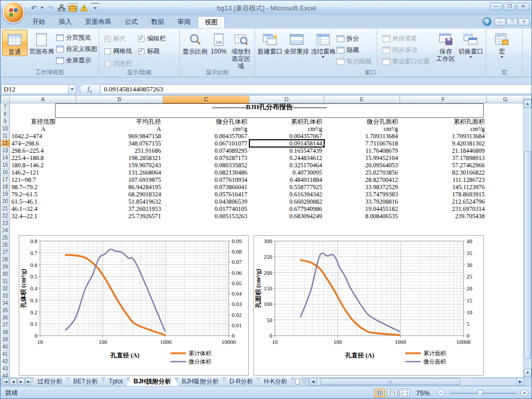  I want to click on row-header: 28, so click(5, 260).